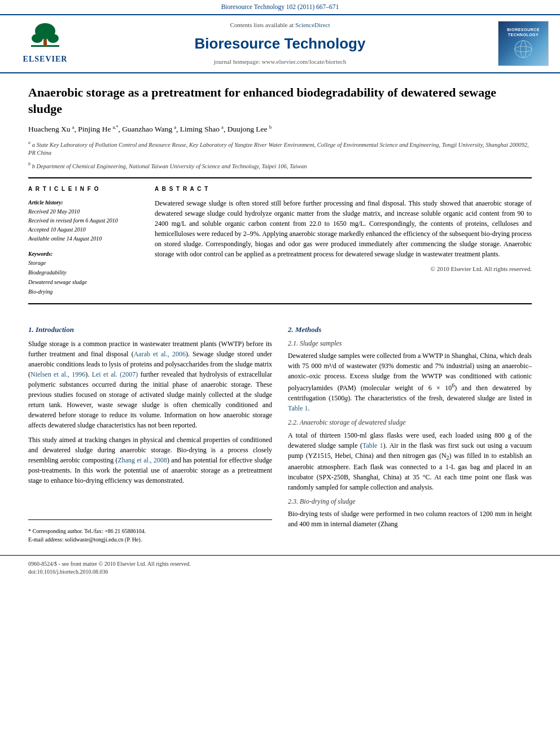  What do you see at coordinates (343, 229) in the screenshot?
I see `abstract-text: Dewatered sewage sludge is often stored …` at bounding box center [343, 229].